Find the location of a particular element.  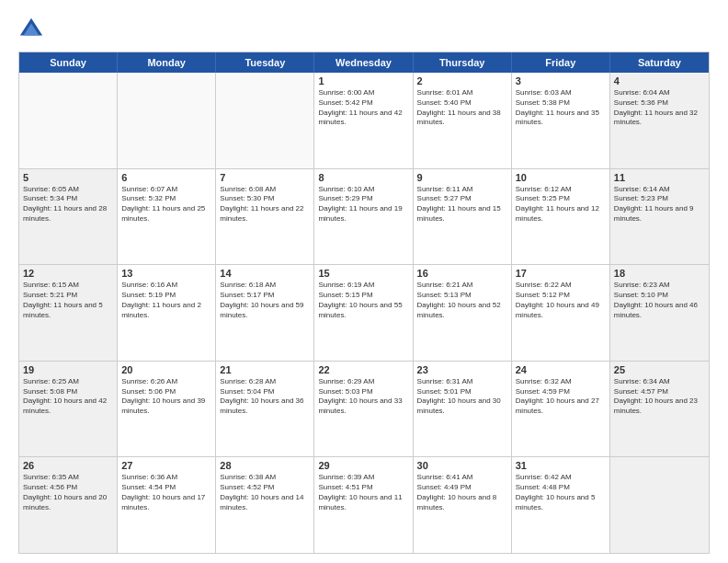

day-number: 24 is located at coordinates (561, 370).